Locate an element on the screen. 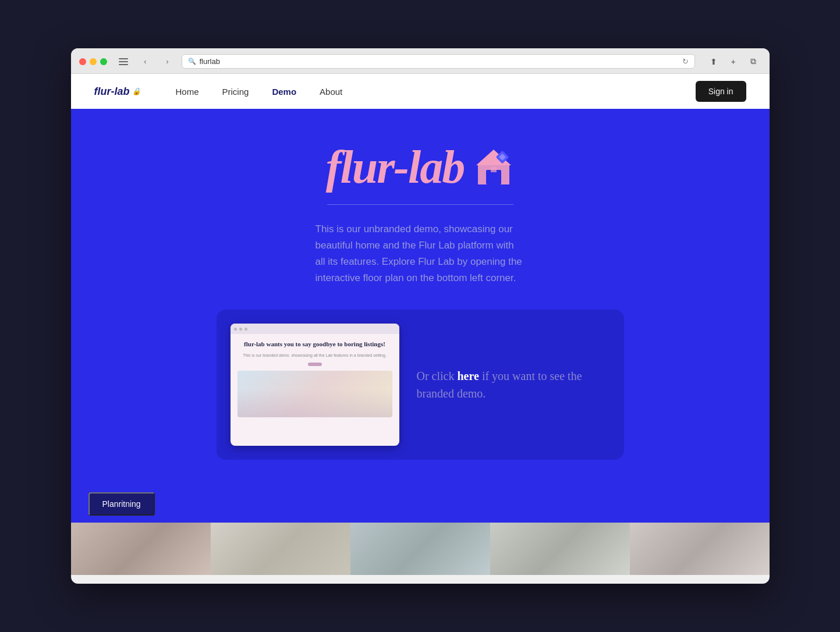 The width and height of the screenshot is (840, 632). demo-card: flur-lab wants you to say goodbye to bor… is located at coordinates (420, 385).